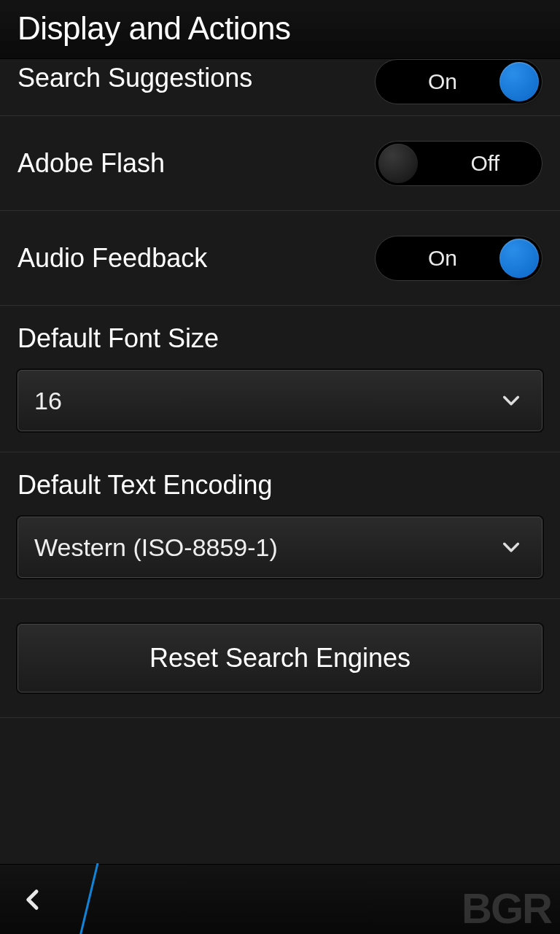 This screenshot has height=934, width=560. What do you see at coordinates (48, 401) in the screenshot?
I see `select-value: 16` at bounding box center [48, 401].